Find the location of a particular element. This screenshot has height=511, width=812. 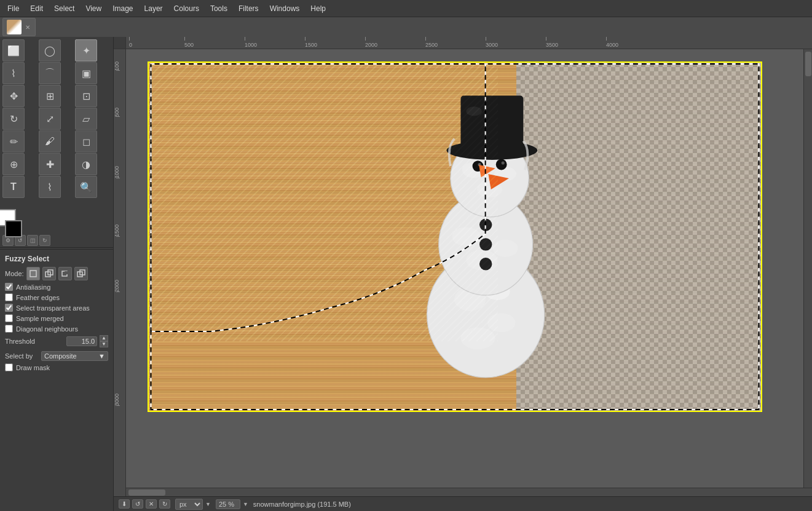

intersect-mode-btn is located at coordinates (81, 274).